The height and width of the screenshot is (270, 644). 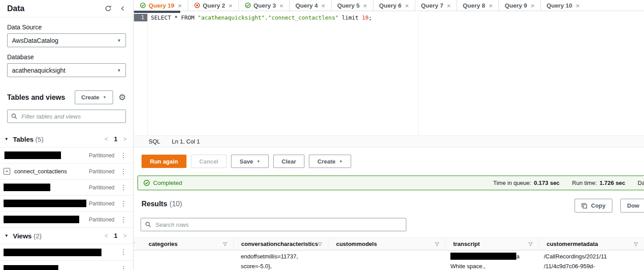 What do you see at coordinates (436, 5) in the screenshot?
I see `tab-query-7: Query 7 ×` at bounding box center [436, 5].